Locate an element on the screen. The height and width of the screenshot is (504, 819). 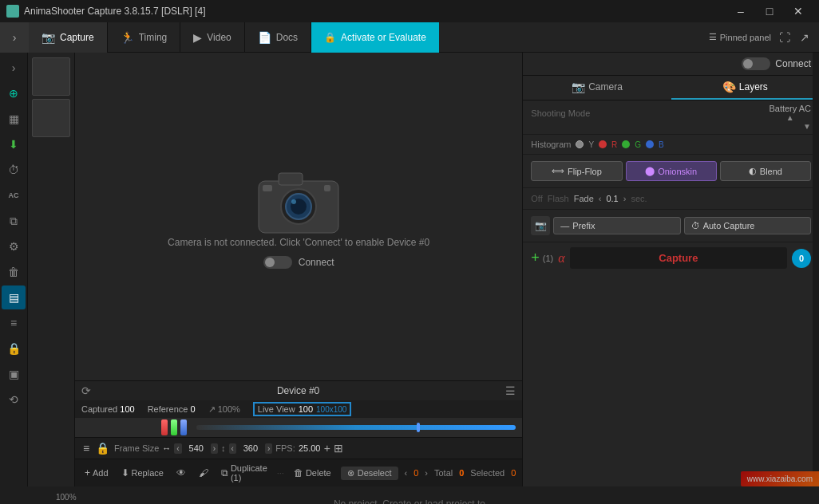
sidebar-icon-histogram: ▦ is located at coordinates (14, 119).